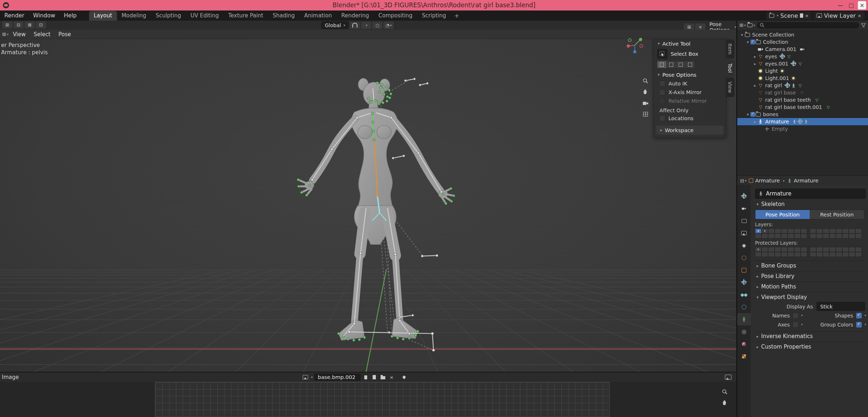 The image size is (868, 417). What do you see at coordinates (802, 64) in the screenshot?
I see `outliner-row-eyes-001: ▸ ▽ eyes.001 ▽` at bounding box center [802, 64].